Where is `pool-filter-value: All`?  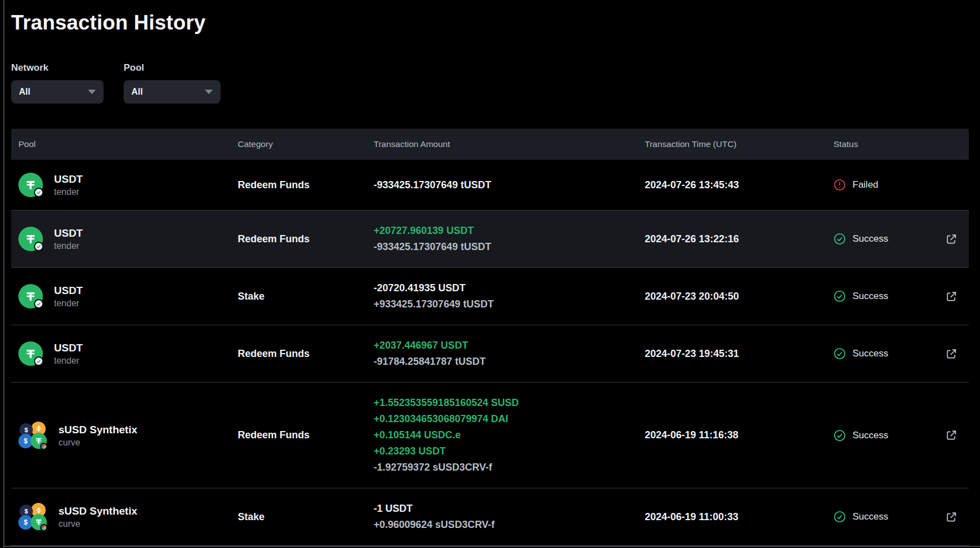 pool-filter-value: All is located at coordinates (137, 92).